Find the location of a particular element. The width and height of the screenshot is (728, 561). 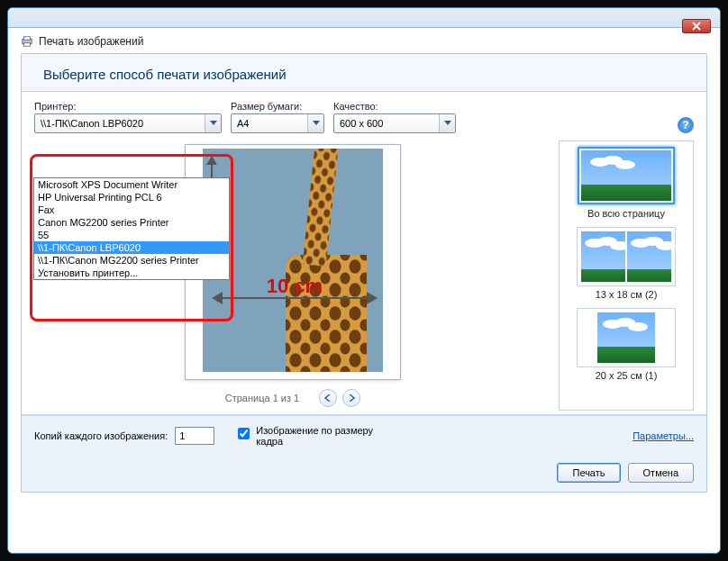

dim-horizontal: 10 cm is located at coordinates (295, 298).